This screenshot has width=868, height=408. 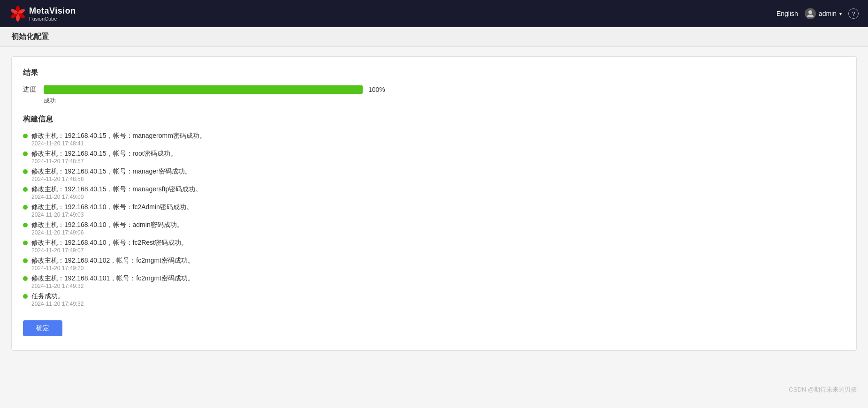 What do you see at coordinates (119, 136) in the screenshot?
I see `log-message: 修改主机：192.168.40.15，帐号：manageromm密码成功。` at bounding box center [119, 136].